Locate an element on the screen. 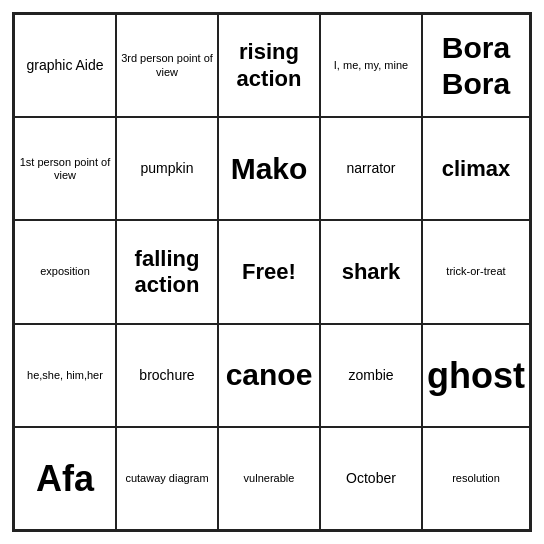 This screenshot has height=544, width=544. cell-text-11: falling action is located at coordinates (167, 272).